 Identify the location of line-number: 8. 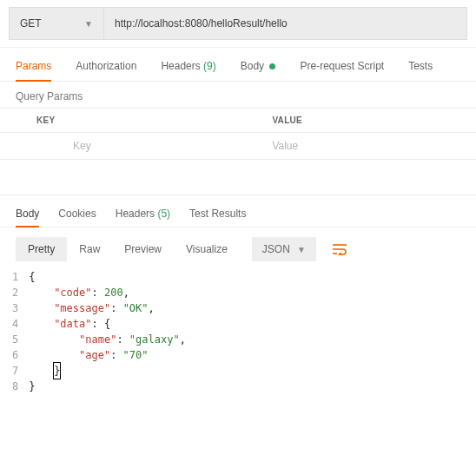
(16, 386).